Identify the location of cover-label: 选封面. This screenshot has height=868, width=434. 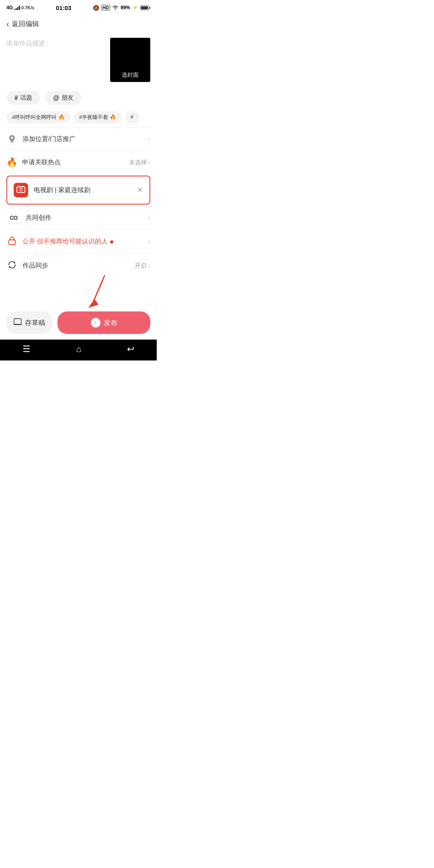
(130, 75).